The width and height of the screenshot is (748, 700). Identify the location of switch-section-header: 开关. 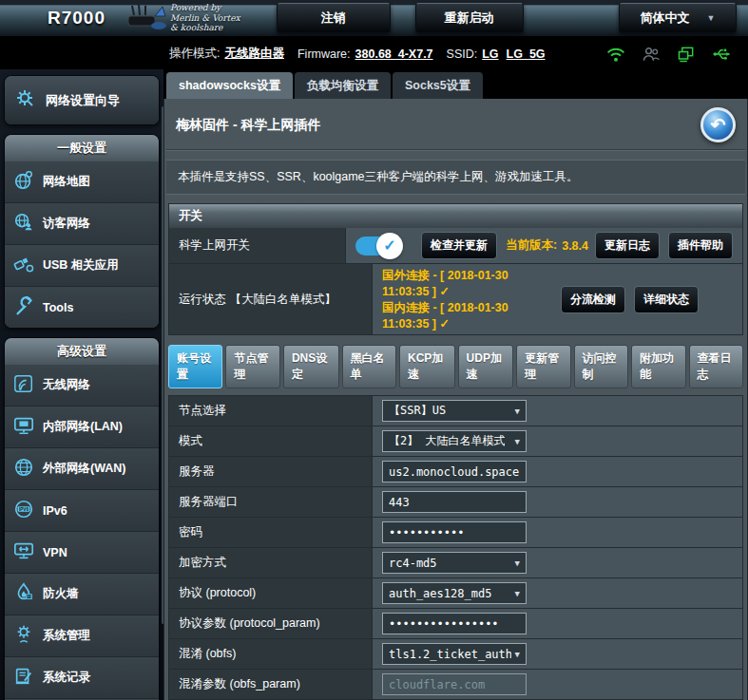
(456, 216).